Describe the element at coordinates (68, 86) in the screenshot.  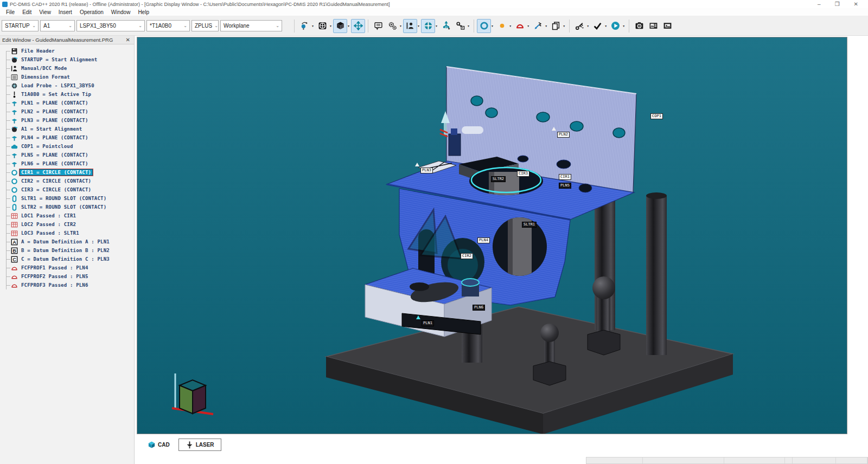
I see `tree-item-load: Load Probe - LSPX1_3BY50` at that location.